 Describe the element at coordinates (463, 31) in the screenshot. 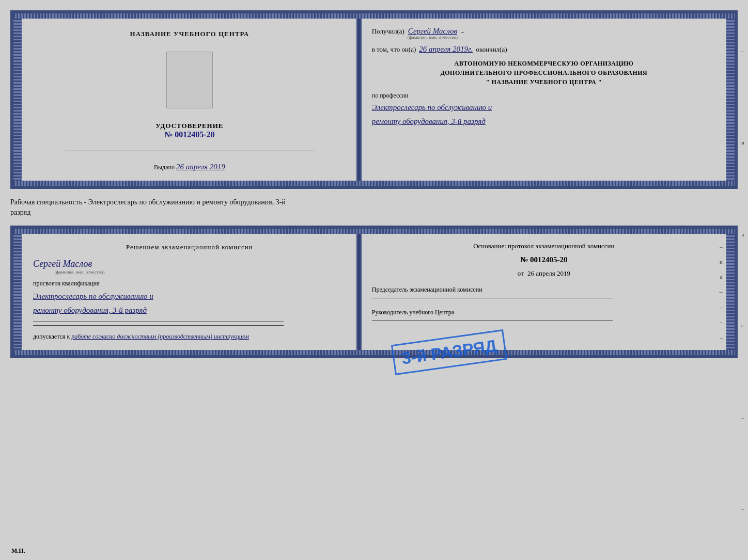

I see `dash-symbol: –` at that location.